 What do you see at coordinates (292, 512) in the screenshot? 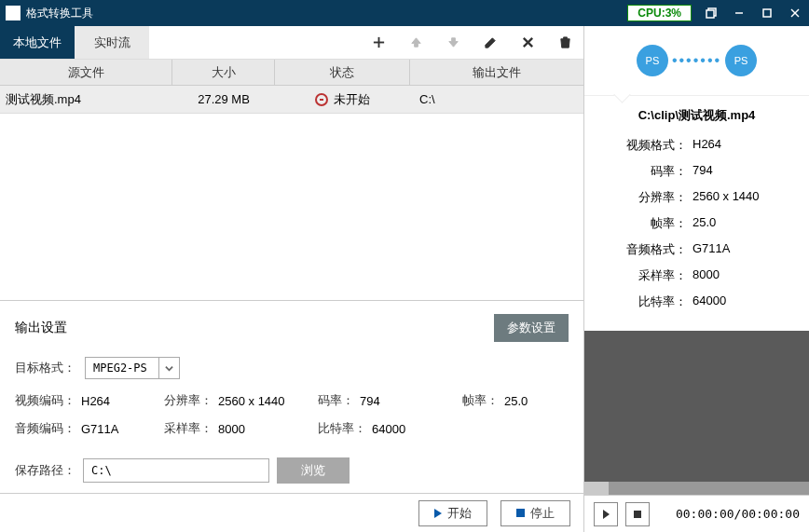
I see `action-bar: 开始 停止` at bounding box center [292, 512].